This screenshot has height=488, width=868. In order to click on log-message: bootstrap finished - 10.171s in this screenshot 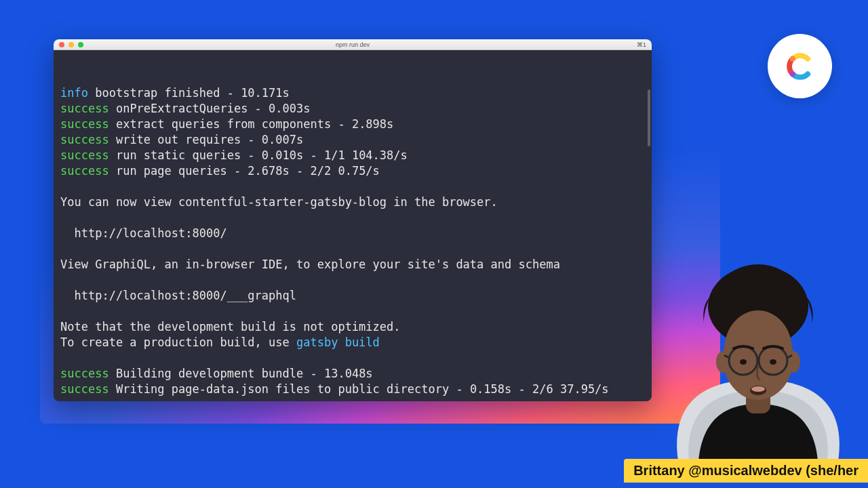, I will do `click(193, 93)`.